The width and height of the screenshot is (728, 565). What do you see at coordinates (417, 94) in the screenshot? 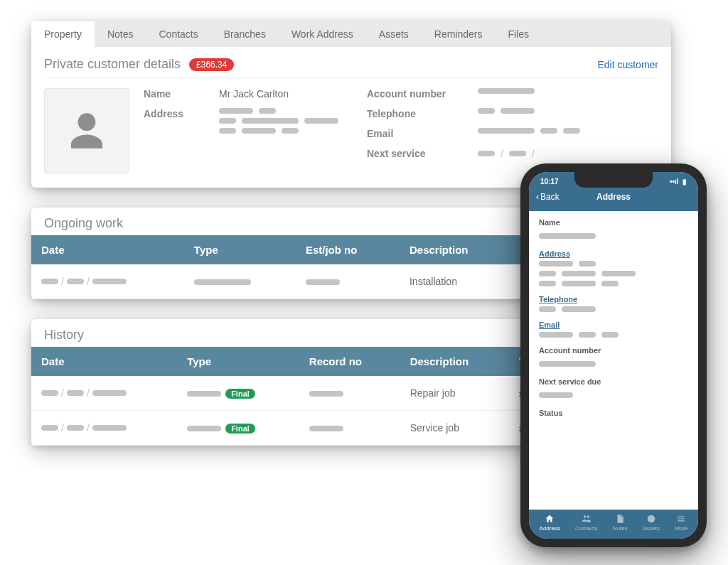
I see `account-label: Account number` at bounding box center [417, 94].